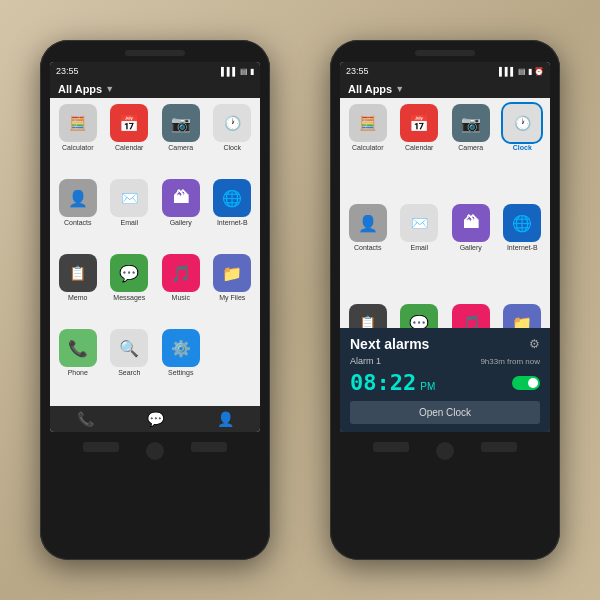 The image size is (600, 600). I want to click on myfiles-label: My Files, so click(232, 298).